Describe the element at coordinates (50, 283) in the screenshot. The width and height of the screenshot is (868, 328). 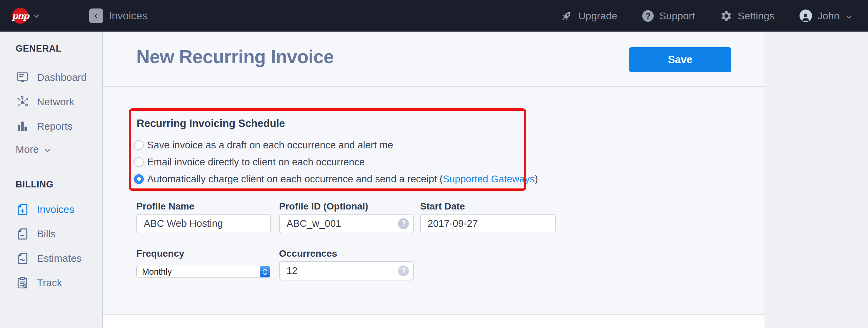
I see `sidebar-item-label: Track` at that location.